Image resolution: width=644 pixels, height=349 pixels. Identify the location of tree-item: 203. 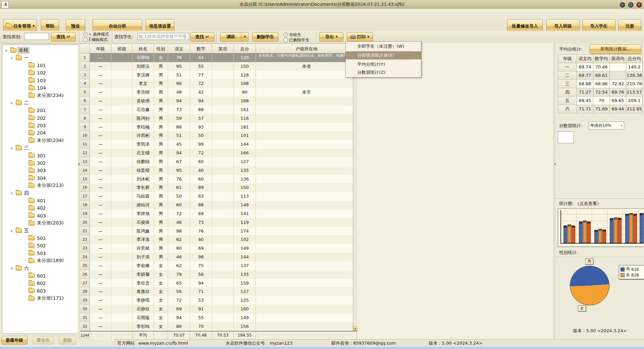
(40, 126).